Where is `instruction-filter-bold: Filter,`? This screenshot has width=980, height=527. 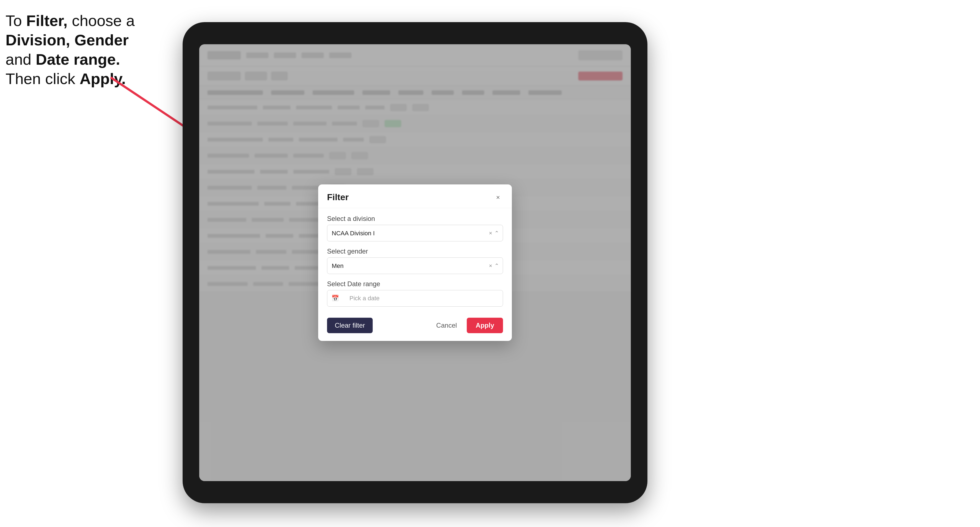 instruction-filter-bold: Filter, is located at coordinates (47, 21).